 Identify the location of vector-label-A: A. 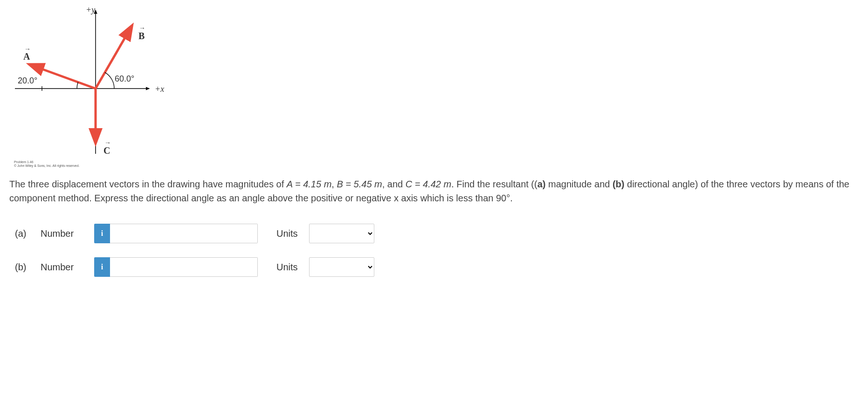
(27, 56).